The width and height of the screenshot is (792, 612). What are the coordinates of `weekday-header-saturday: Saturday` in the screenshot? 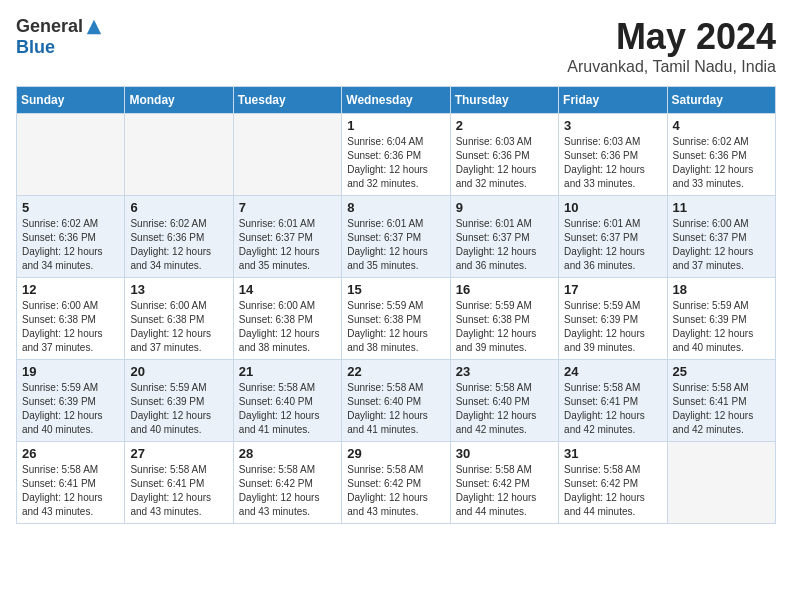 It's located at (721, 100).